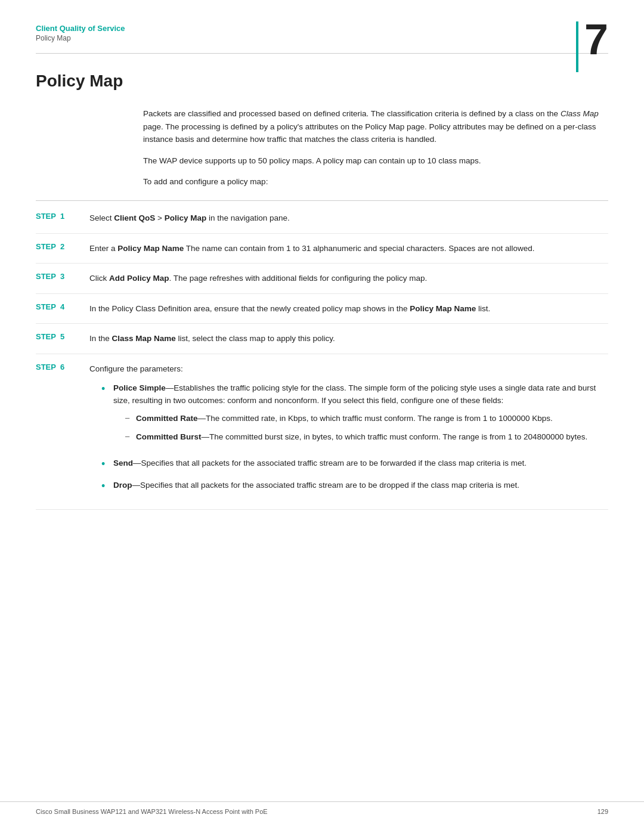  What do you see at coordinates (372, 419) in the screenshot?
I see `committed-rate-content: Committed Rate—The committed rate, in Kb…` at bounding box center [372, 419].